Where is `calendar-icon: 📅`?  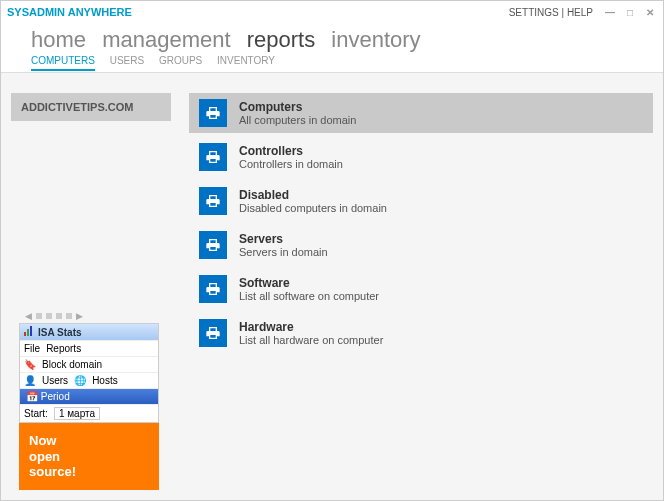
calendar-icon: 📅 is located at coordinates (32, 396).